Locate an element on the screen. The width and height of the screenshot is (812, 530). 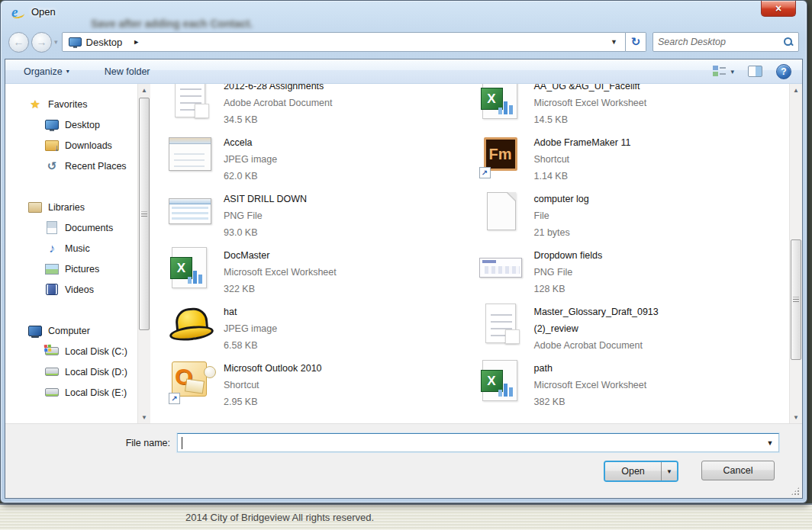
file-name-dropdown-icon: ▼ is located at coordinates (770, 443).